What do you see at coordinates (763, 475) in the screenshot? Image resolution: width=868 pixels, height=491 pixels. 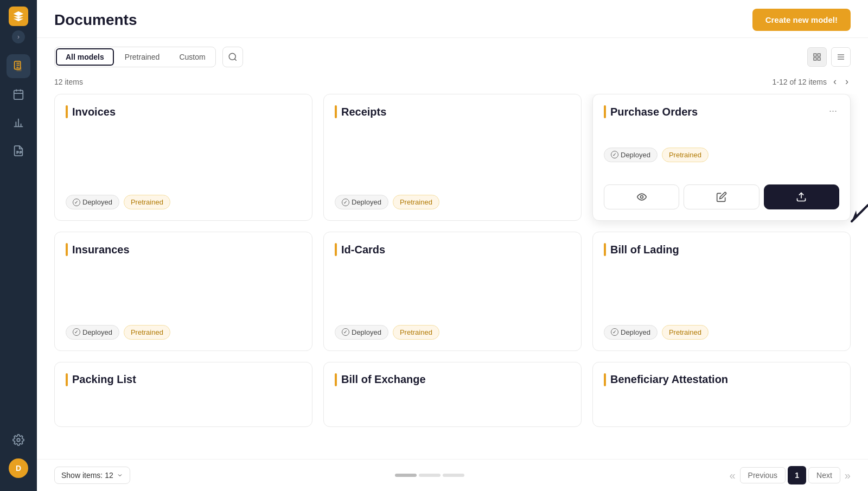 I see `previous-btn: Previous` at bounding box center [763, 475].